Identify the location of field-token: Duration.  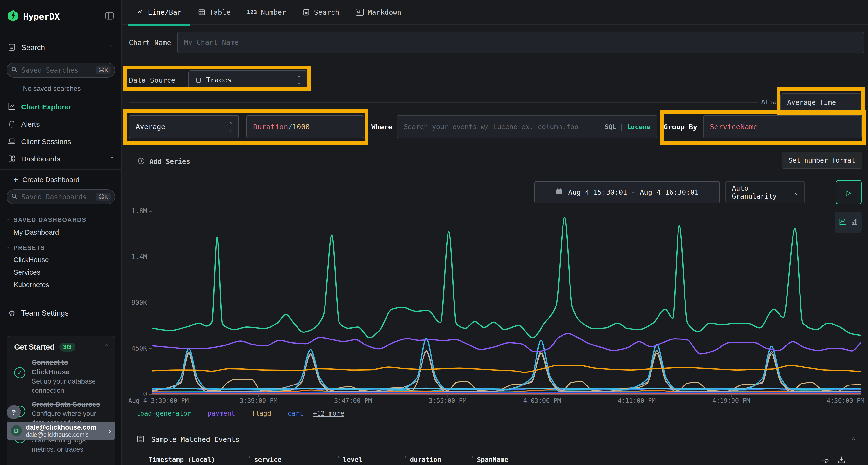
(271, 127).